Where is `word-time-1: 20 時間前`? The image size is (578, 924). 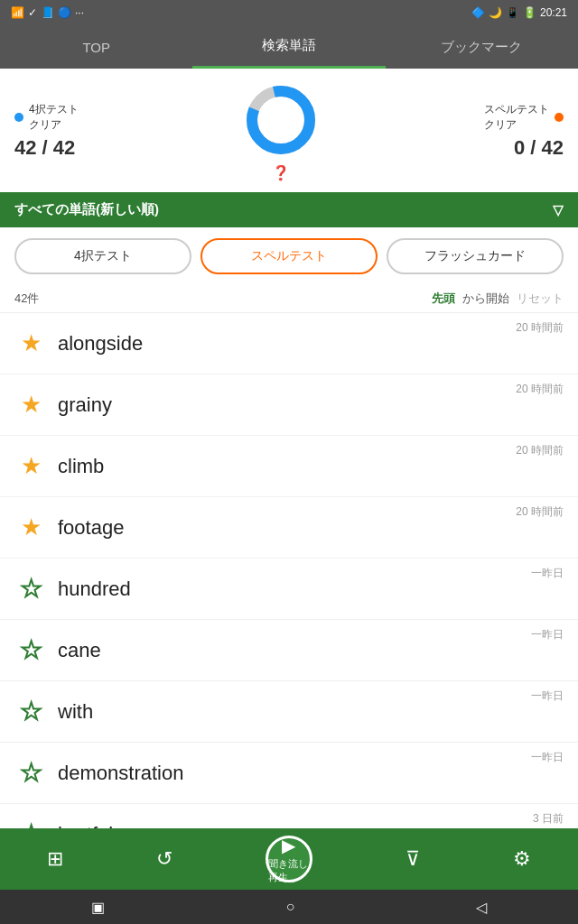 word-time-1: 20 時間前 is located at coordinates (540, 328).